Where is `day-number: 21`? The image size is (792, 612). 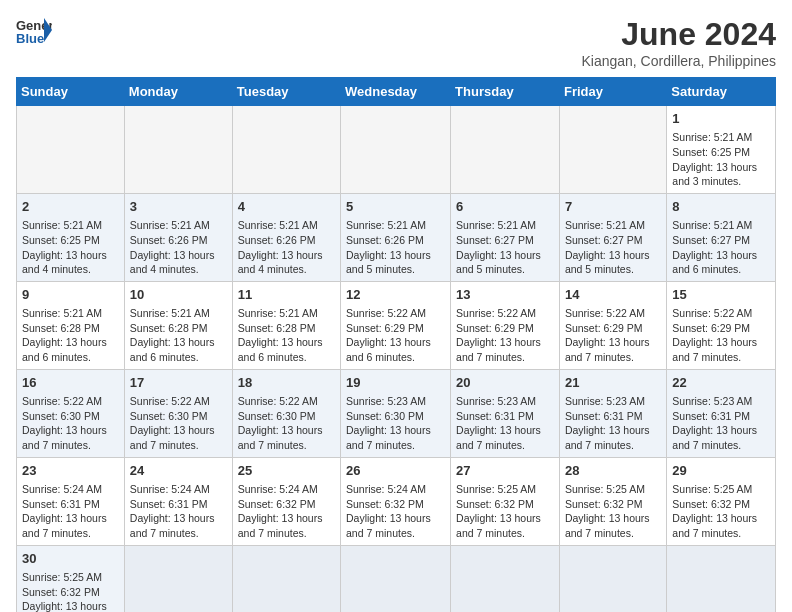
day-number: 21 is located at coordinates (613, 383).